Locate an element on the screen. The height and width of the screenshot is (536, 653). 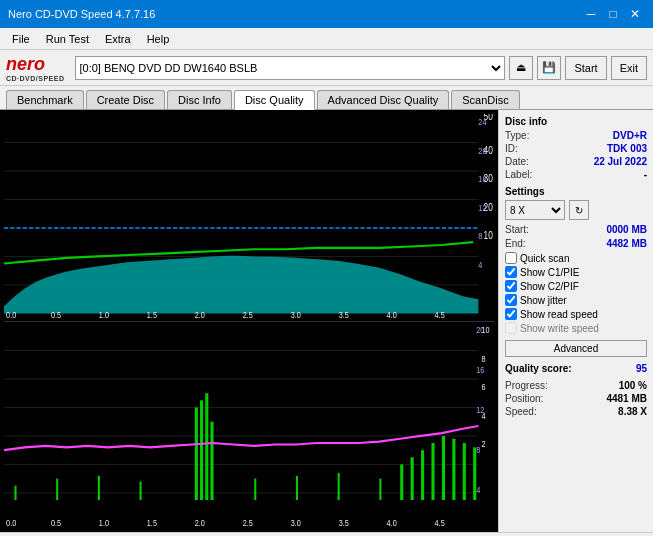
speed-value: 8.38 X is located at coordinates (632, 412).